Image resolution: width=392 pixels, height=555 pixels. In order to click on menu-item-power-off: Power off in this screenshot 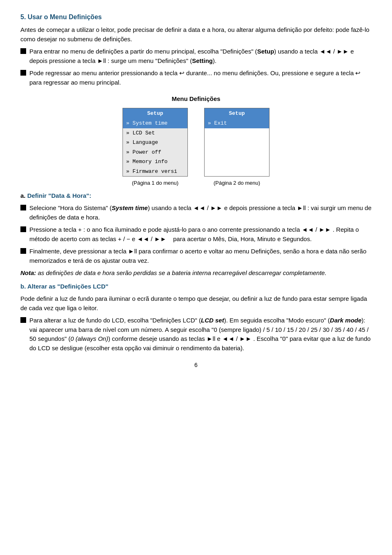, I will do `click(155, 152)`.